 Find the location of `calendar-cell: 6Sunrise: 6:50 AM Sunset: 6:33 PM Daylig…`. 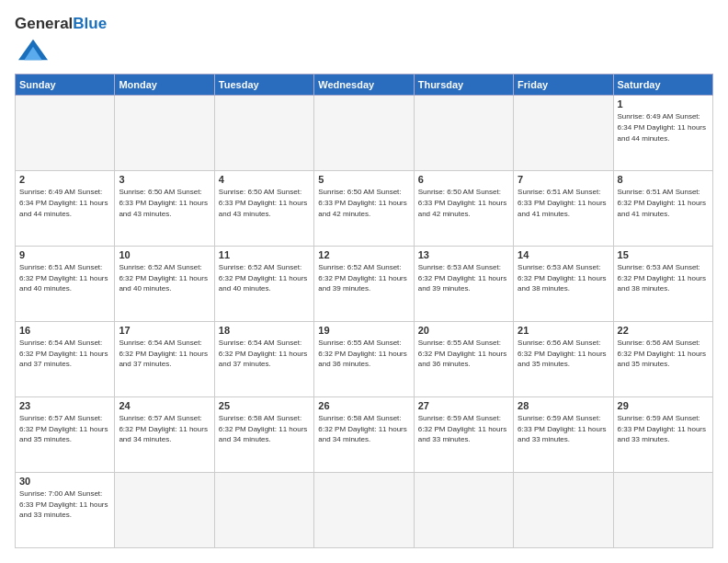

calendar-cell: 6Sunrise: 6:50 AM Sunset: 6:33 PM Daylig… is located at coordinates (463, 209).